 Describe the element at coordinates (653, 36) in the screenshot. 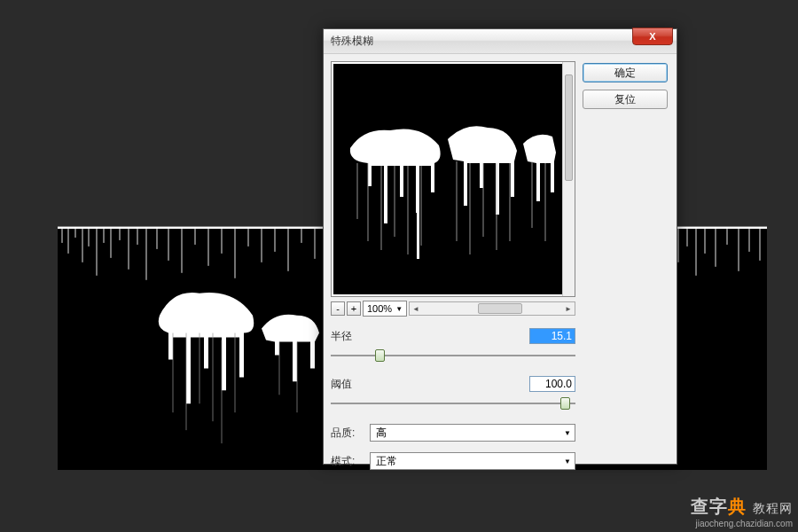

I see `close-button: X` at that location.